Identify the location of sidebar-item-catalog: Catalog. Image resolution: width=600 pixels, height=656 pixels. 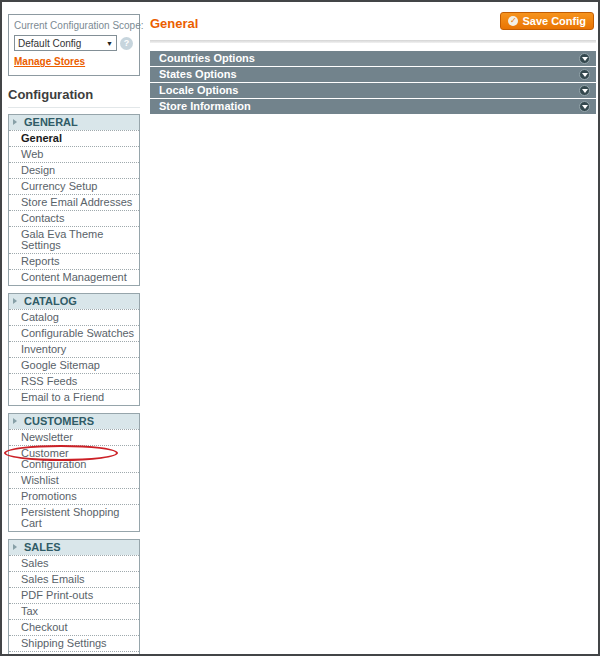
(74, 317).